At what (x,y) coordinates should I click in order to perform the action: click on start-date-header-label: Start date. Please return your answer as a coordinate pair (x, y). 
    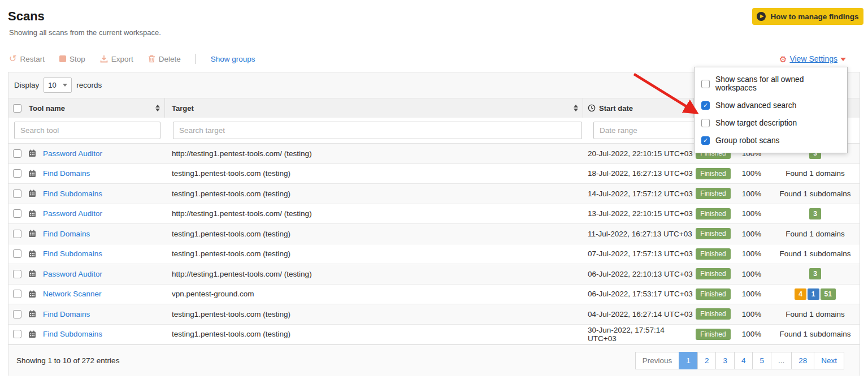
    Looking at the image, I should click on (616, 109).